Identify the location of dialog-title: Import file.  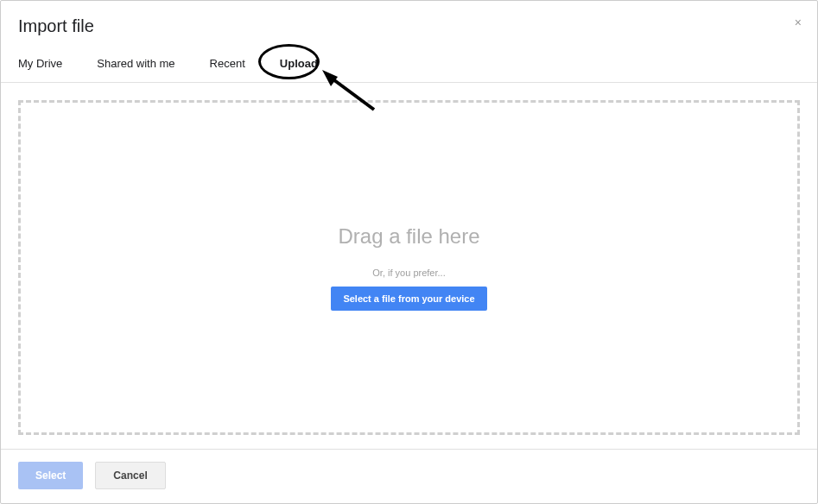
(409, 26).